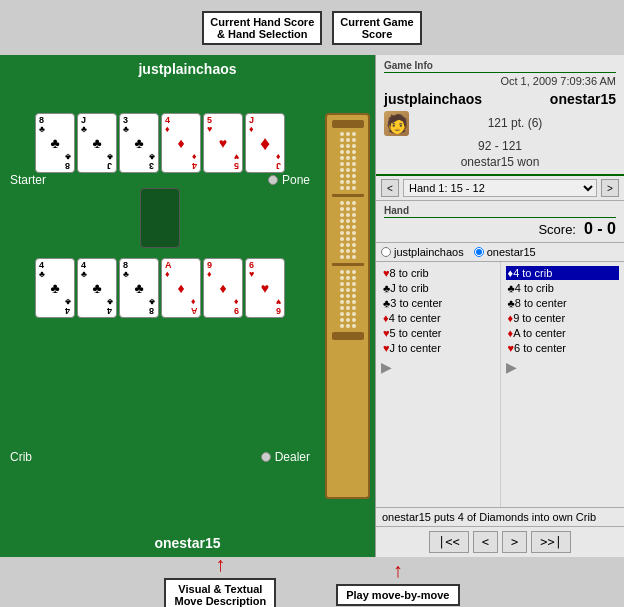  What do you see at coordinates (438, 288) in the screenshot?
I see `move-left-2: ♣J to crib` at bounding box center [438, 288].